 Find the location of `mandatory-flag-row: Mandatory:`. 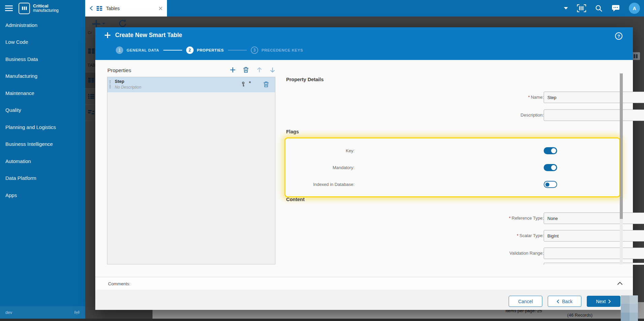

mandatory-flag-row: Mandatory: is located at coordinates (450, 168).